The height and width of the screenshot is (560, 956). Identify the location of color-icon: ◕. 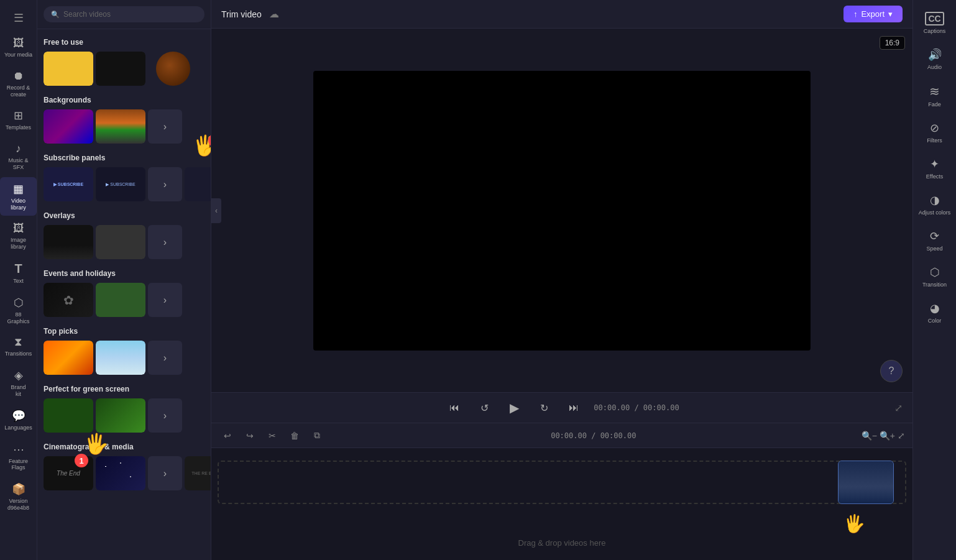
(935, 308).